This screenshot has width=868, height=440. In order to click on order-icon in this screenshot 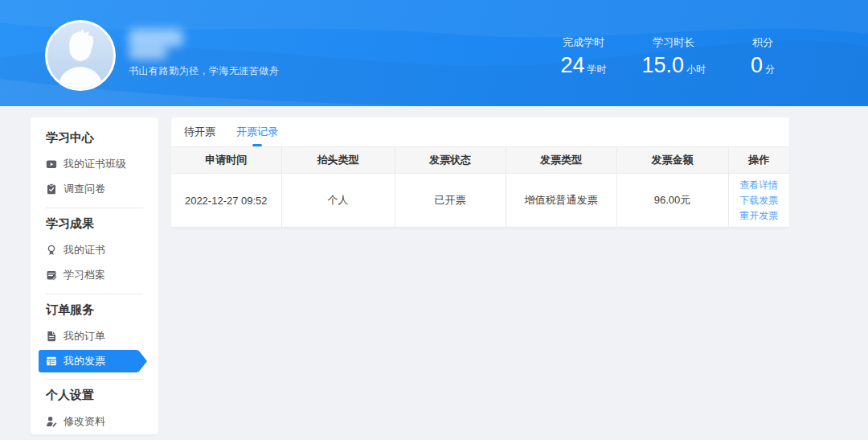, I will do `click(51, 336)`.